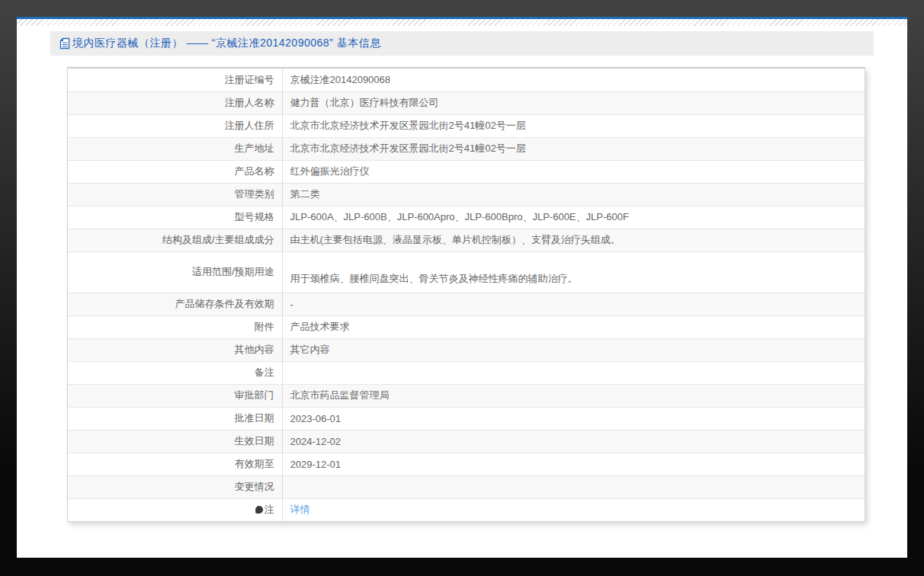 This screenshot has width=924, height=576. What do you see at coordinates (175, 194) in the screenshot?
I see `row-label: 管理类别` at bounding box center [175, 194].